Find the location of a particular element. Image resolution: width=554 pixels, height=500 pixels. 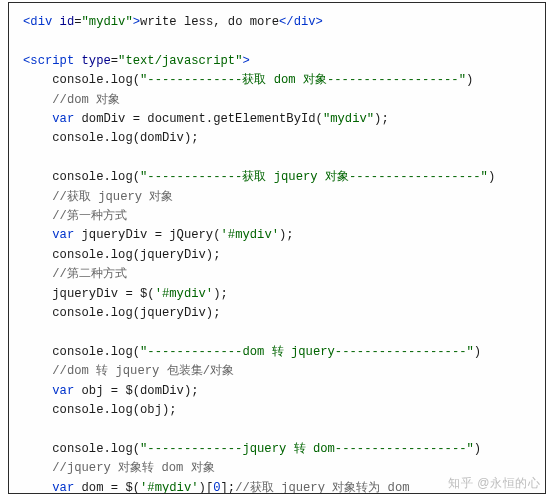

code-line: <div id="mydiv">write less, do more</div… is located at coordinates (173, 22).